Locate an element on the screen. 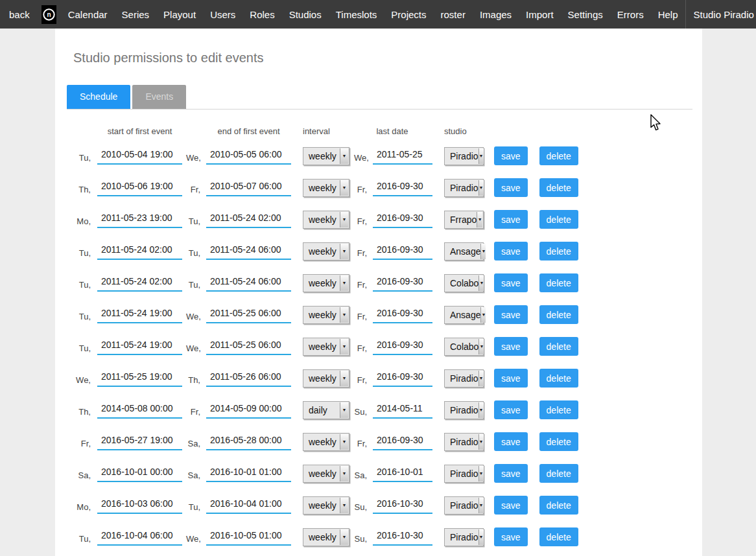  tab-schedule: Schedule is located at coordinates (99, 97).